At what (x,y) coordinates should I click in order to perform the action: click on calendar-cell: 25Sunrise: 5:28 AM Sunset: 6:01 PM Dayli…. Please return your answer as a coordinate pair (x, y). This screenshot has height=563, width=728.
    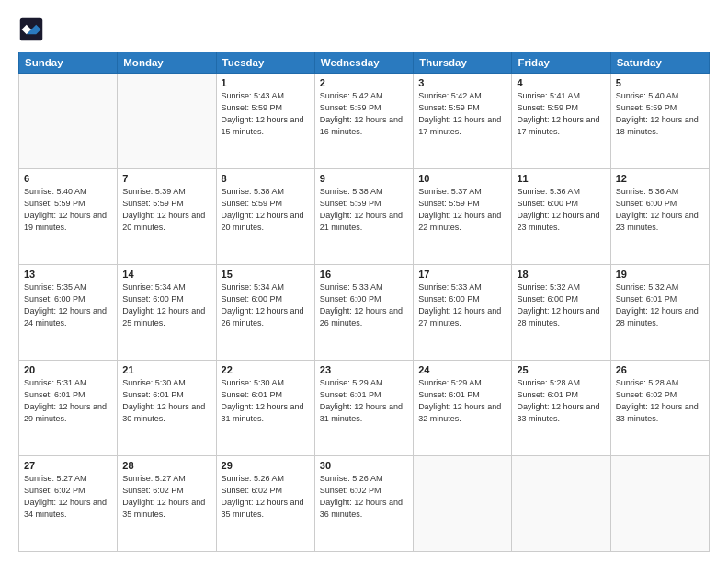
    Looking at the image, I should click on (561, 408).